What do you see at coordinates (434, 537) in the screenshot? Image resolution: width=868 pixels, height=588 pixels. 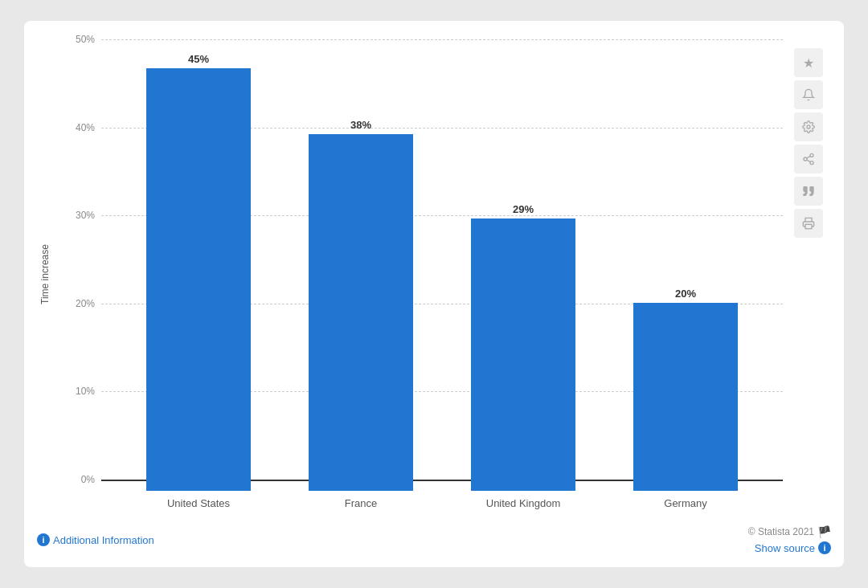 I see `footer: i Additional Information © Statista 2021…` at bounding box center [434, 537].